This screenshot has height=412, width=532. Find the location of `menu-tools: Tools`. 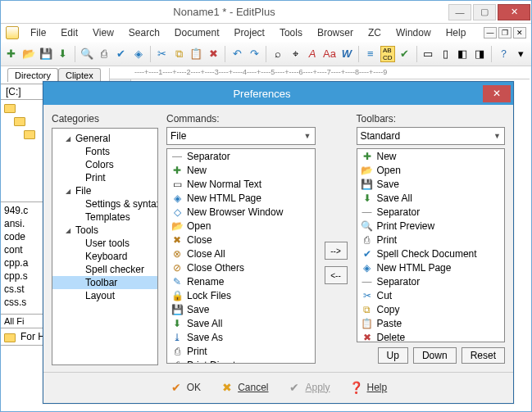

menu-tools: Tools is located at coordinates (291, 33).